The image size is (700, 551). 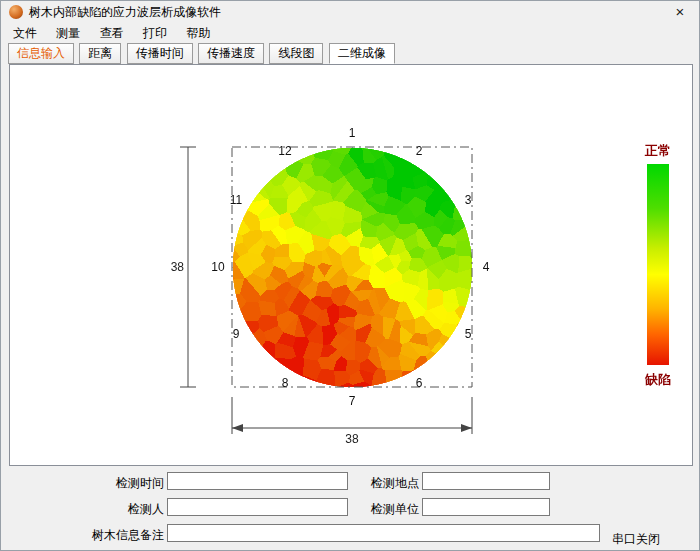 I want to click on detection-time-label: 检测时间, so click(x=112, y=483).